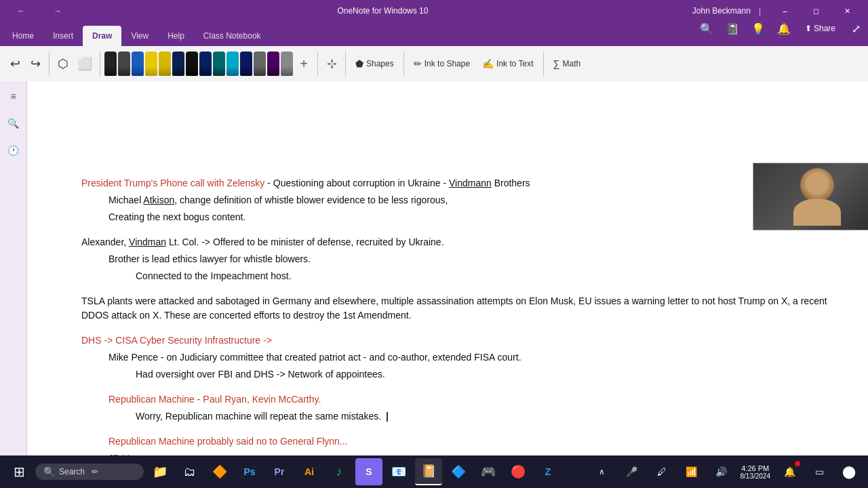  What do you see at coordinates (819, 472) in the screenshot?
I see `taskbar-show-desktop: ▭` at bounding box center [819, 472].